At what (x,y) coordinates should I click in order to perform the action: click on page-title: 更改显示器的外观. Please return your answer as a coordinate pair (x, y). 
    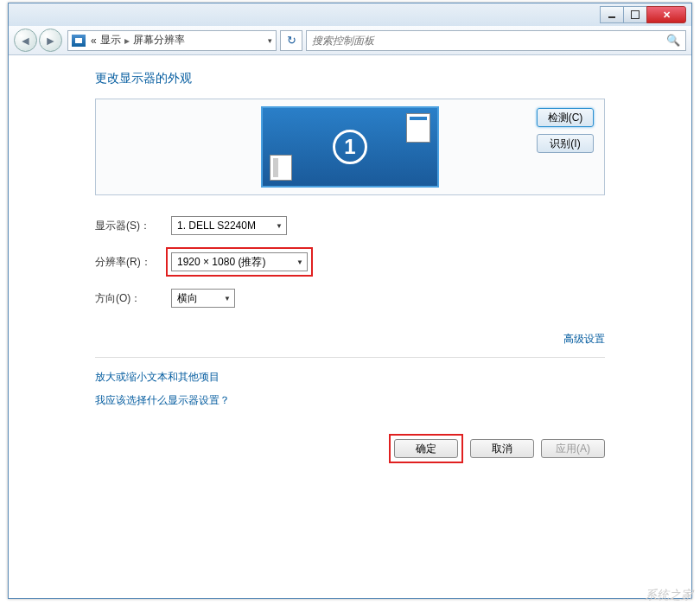
    Looking at the image, I should click on (350, 79).